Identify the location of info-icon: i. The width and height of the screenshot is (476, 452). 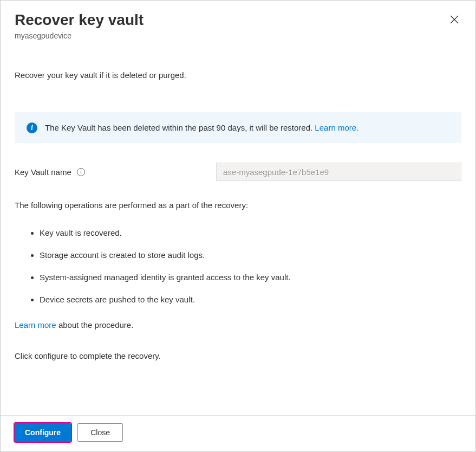
(32, 128).